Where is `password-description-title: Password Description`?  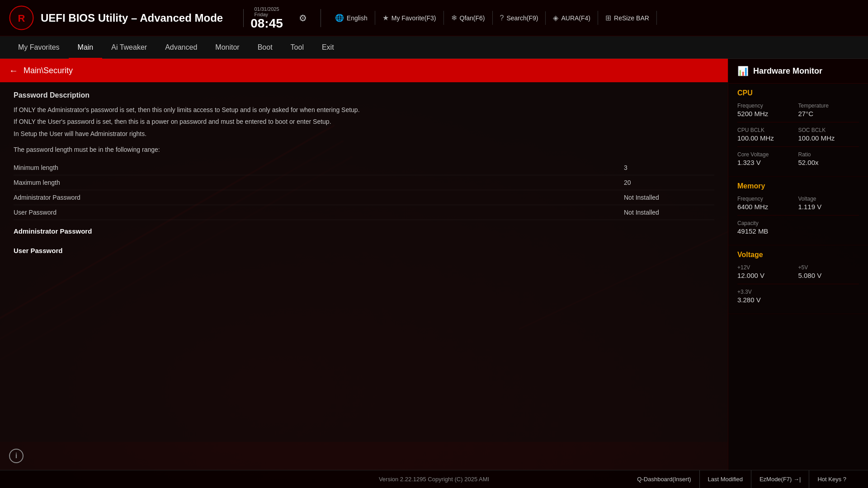 password-description-title: Password Description is located at coordinates (364, 95).